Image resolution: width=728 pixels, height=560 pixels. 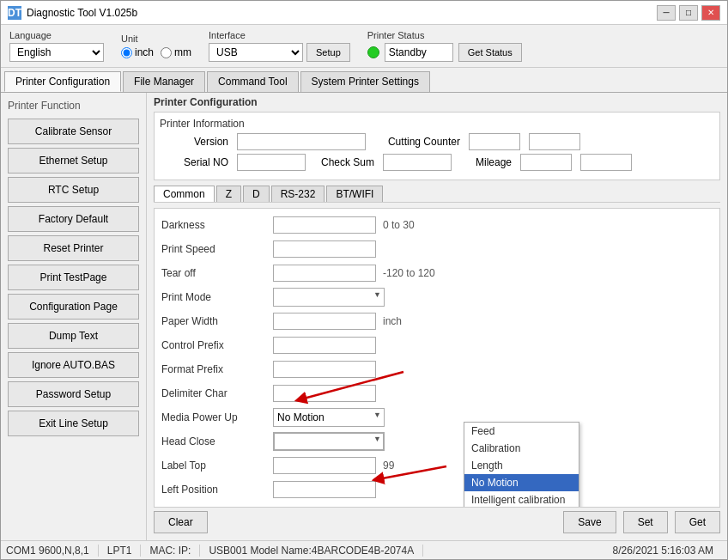 I want to click on status-com: COM1 9600,N,8,1, so click(x=52, y=551).